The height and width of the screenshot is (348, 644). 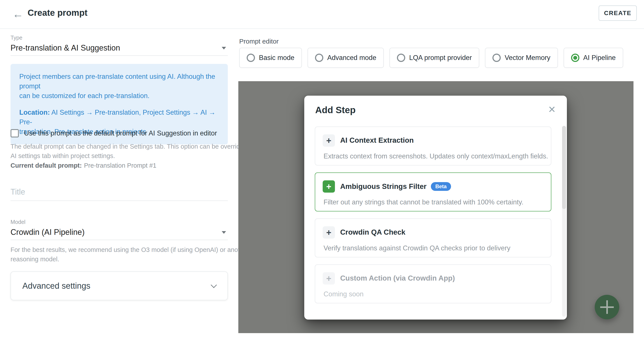 What do you see at coordinates (433, 192) in the screenshot?
I see `step-card: + Ambiguous Strings Filter Beta Filter o…` at bounding box center [433, 192].